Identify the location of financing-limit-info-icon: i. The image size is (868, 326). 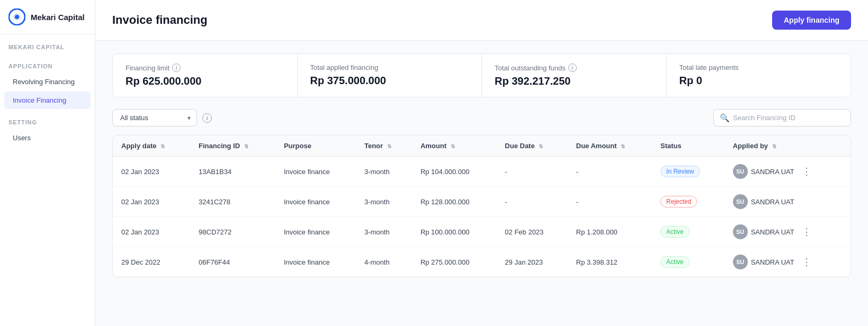
(176, 68).